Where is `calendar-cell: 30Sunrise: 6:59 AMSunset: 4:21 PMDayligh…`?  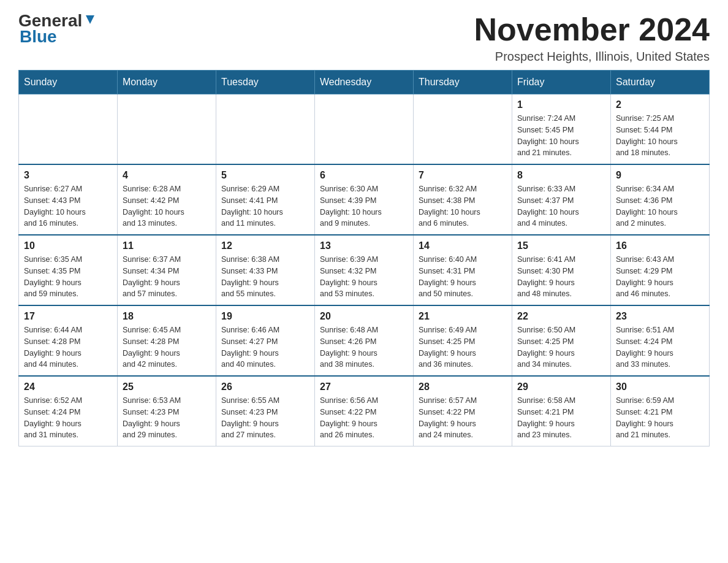 calendar-cell: 30Sunrise: 6:59 AMSunset: 4:21 PMDayligh… is located at coordinates (661, 411).